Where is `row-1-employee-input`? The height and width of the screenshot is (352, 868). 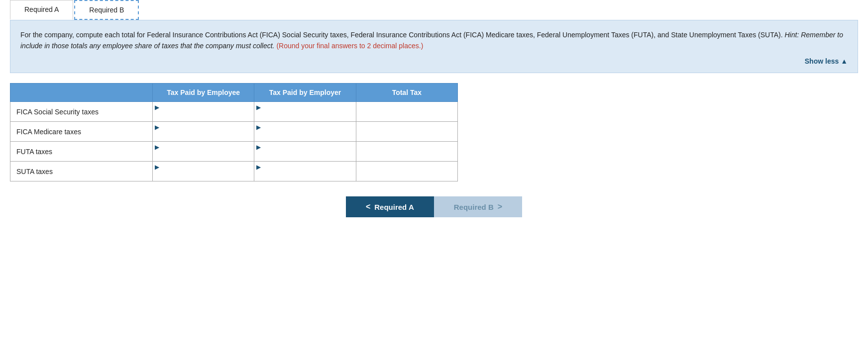 row-1-employee-input is located at coordinates (206, 131).